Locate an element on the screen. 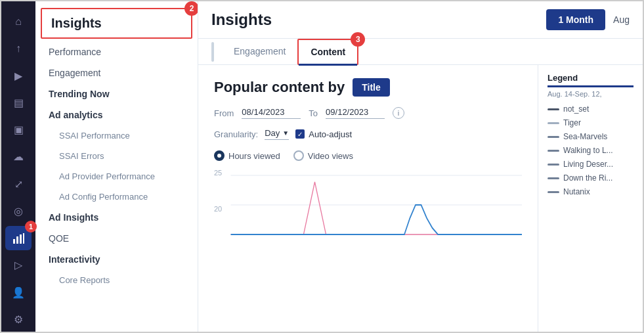  top-bar: Insights 1 Month Aug is located at coordinates (420, 20).